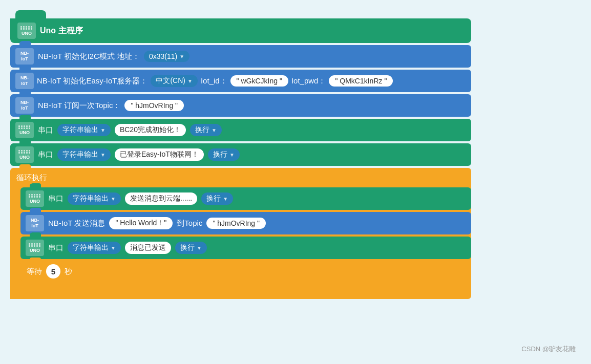 The height and width of the screenshot is (364, 591). I want to click on nb-subscribe-label: NB-IoT 订阅一次Topic：, so click(79, 105).